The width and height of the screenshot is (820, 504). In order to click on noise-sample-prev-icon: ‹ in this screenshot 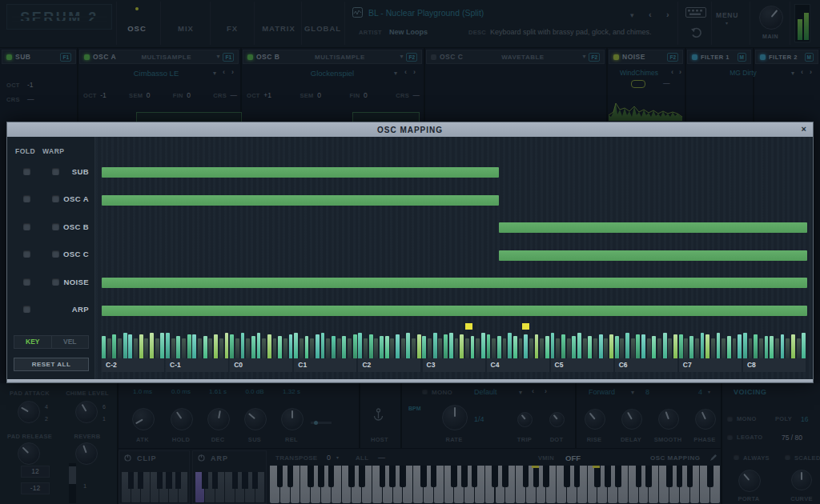, I will do `click(673, 72)`.